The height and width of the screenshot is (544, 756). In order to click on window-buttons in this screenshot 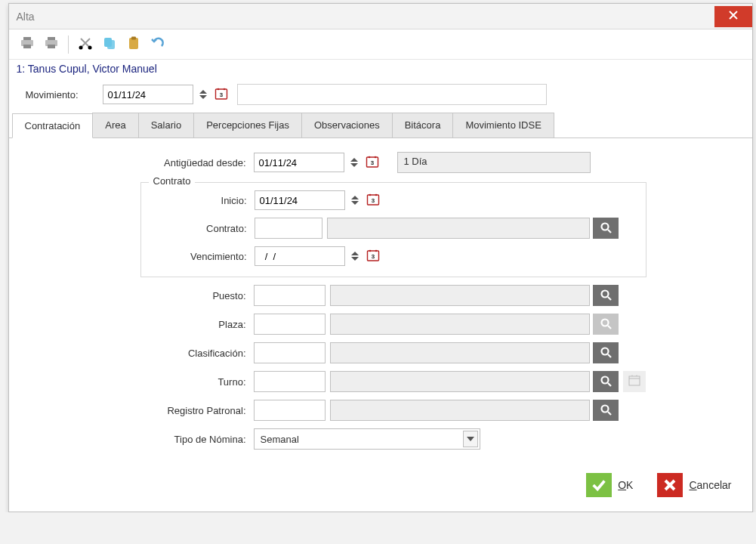, I will do `click(733, 17)`.